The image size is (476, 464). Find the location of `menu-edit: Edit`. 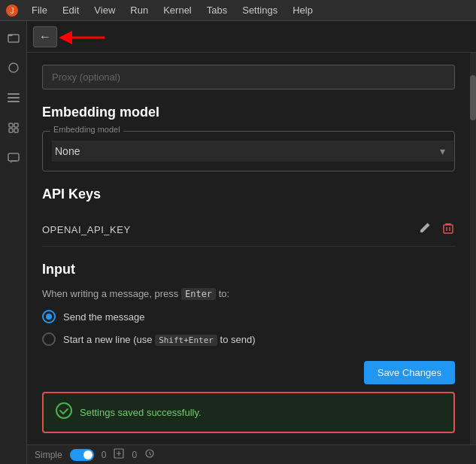

menu-edit: Edit is located at coordinates (71, 11).